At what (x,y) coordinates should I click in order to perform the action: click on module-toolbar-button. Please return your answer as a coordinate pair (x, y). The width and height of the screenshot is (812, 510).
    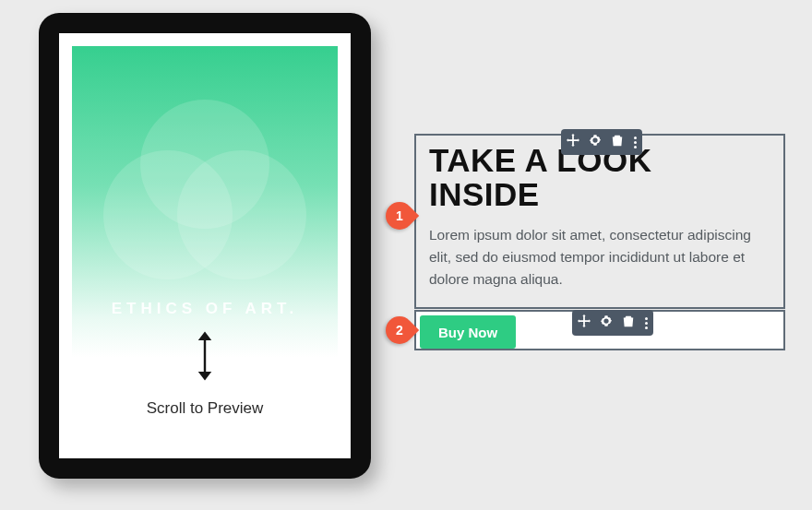
    Looking at the image, I should click on (613, 323).